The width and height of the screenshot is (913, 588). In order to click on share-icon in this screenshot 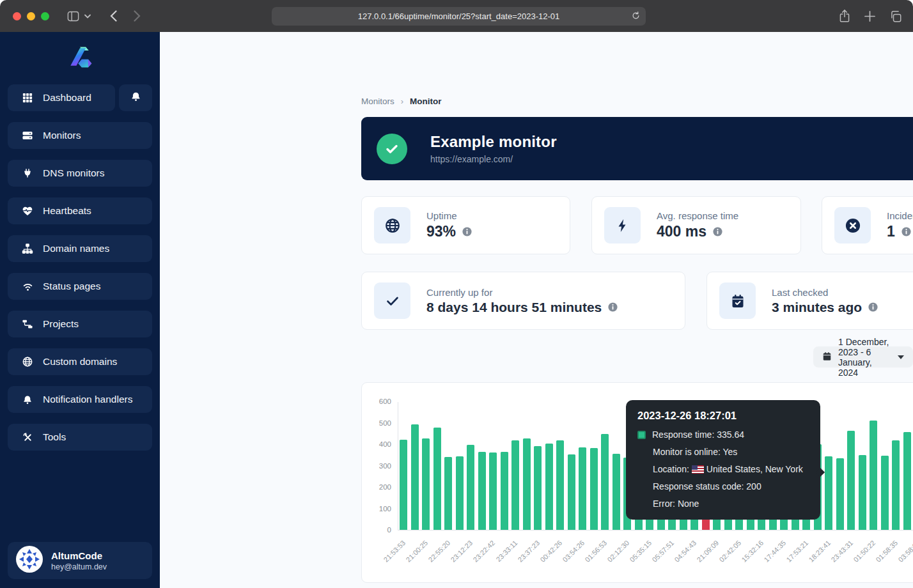, I will do `click(845, 17)`.